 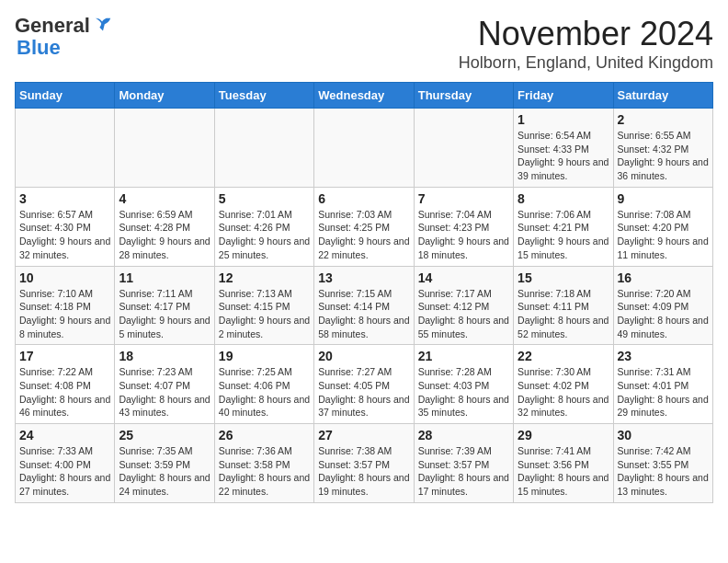 I want to click on calendar-day-cell: 28Sunrise: 7:39 AM Sunset: 3:57 PM Dayli…, so click(x=463, y=464).